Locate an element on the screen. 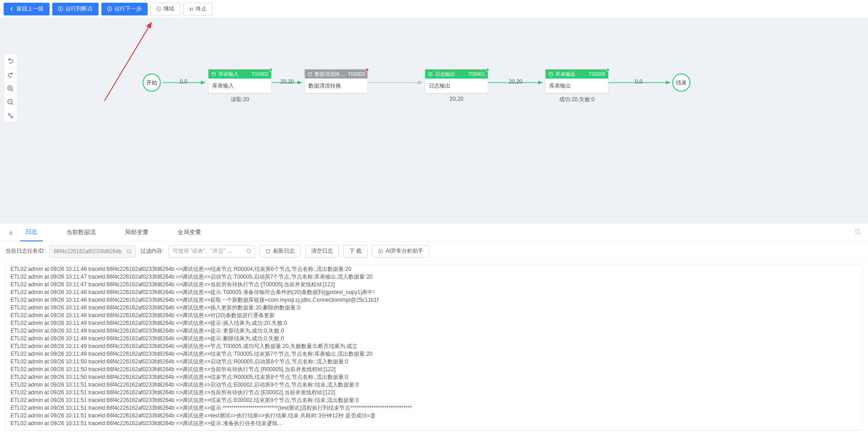 The image size is (868, 436). task-id-input: 66f4c226162af0233fd8264b is located at coordinates (93, 251).